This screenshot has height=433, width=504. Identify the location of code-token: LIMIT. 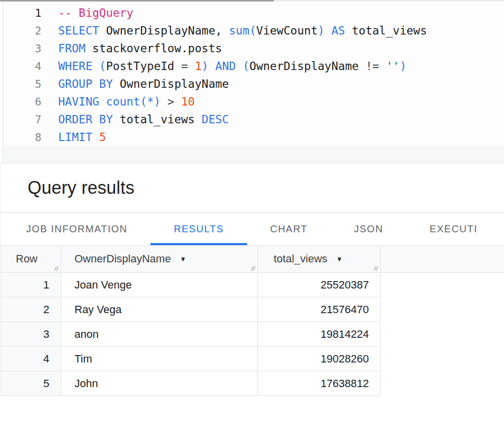
(79, 137).